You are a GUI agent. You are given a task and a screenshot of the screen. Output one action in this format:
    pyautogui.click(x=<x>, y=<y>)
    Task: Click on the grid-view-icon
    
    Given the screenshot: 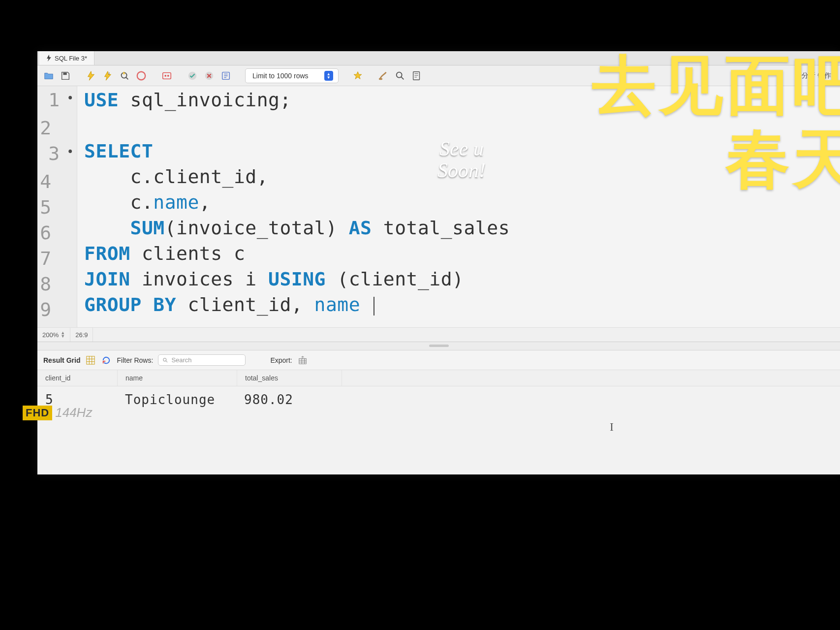 What is the action you would take?
    pyautogui.click(x=91, y=360)
    